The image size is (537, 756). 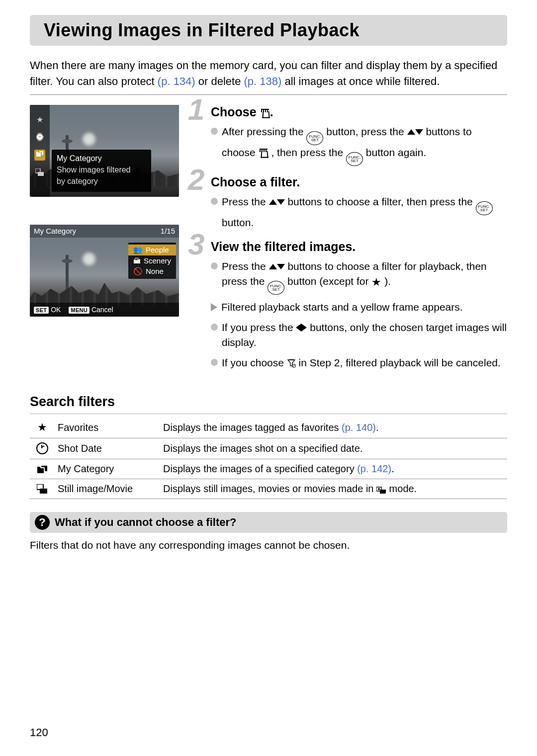 What do you see at coordinates (364, 145) in the screenshot?
I see `bullet-text: After pressing the FUNC.SET button, pres…` at bounding box center [364, 145].